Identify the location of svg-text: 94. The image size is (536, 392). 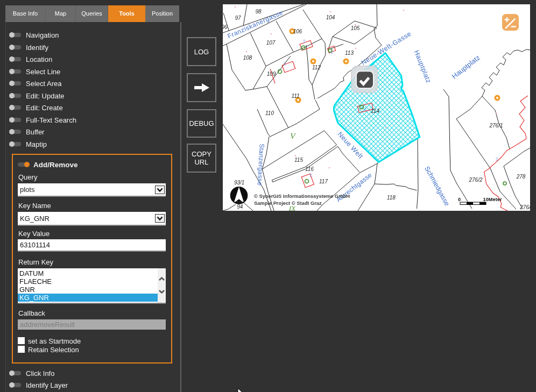
(240, 206).